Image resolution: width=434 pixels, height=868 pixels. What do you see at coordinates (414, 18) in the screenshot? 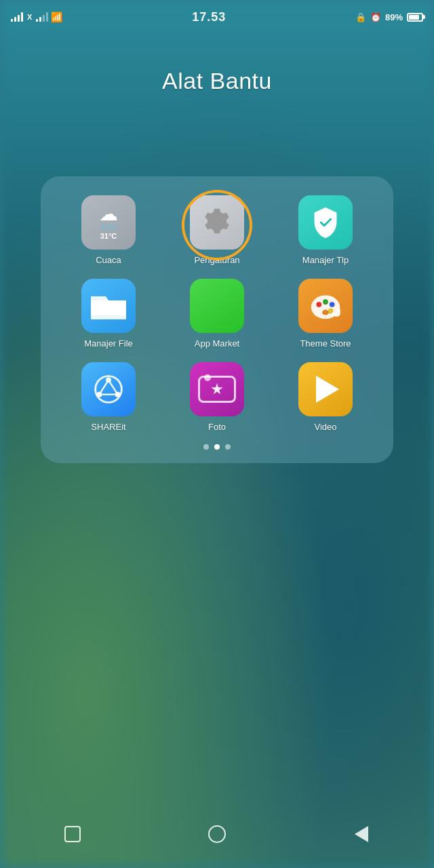
I see `battery-fill` at bounding box center [414, 18].